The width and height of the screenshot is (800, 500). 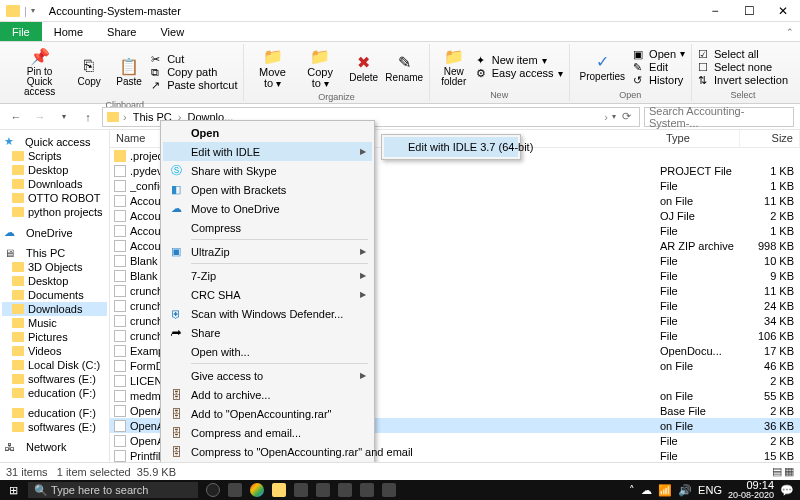 What do you see at coordinates (268, 394) in the screenshot?
I see `ctx-add-archive: 🗄Add to archive...` at bounding box center [268, 394].